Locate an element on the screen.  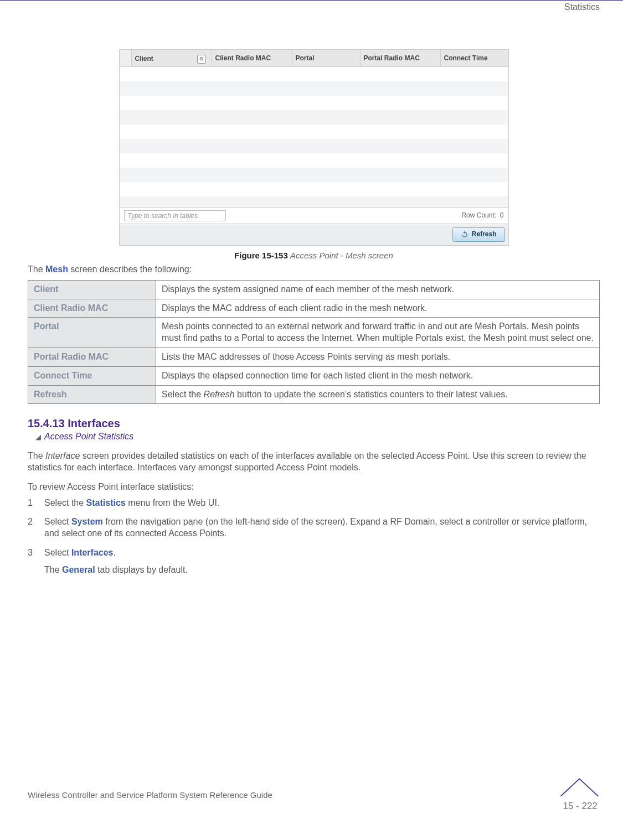
page-number-box: 15 - 222 is located at coordinates (579, 795).